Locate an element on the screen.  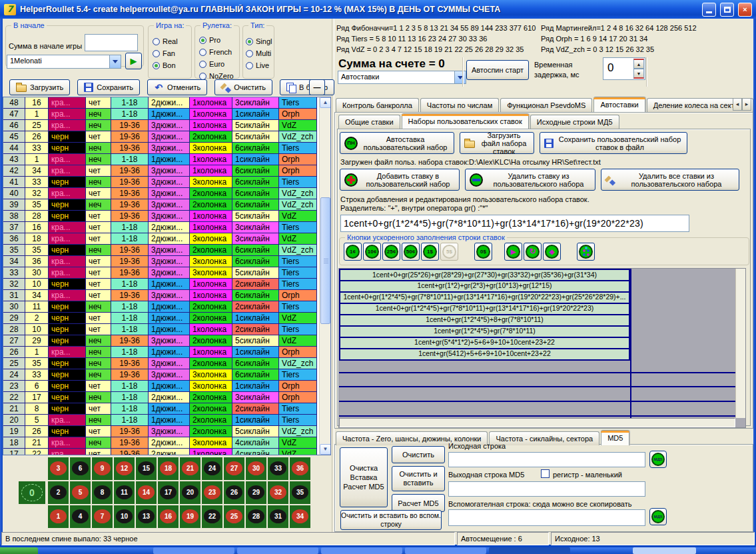
delay-spinner: 0 ▲ ▼ is located at coordinates (624, 69).